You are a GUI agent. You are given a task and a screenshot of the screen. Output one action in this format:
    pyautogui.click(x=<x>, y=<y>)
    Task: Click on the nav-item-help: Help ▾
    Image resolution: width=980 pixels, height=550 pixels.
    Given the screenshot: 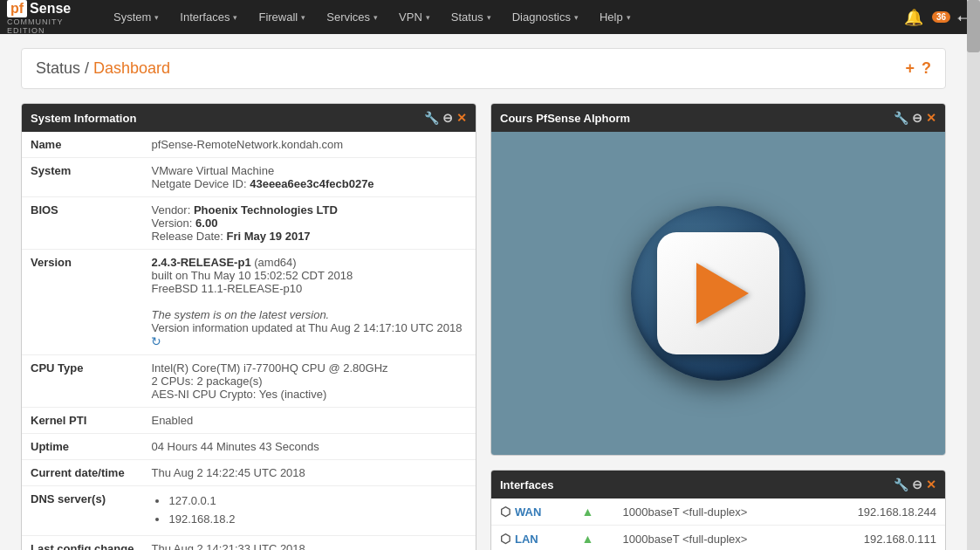 What is the action you would take?
    pyautogui.click(x=615, y=17)
    